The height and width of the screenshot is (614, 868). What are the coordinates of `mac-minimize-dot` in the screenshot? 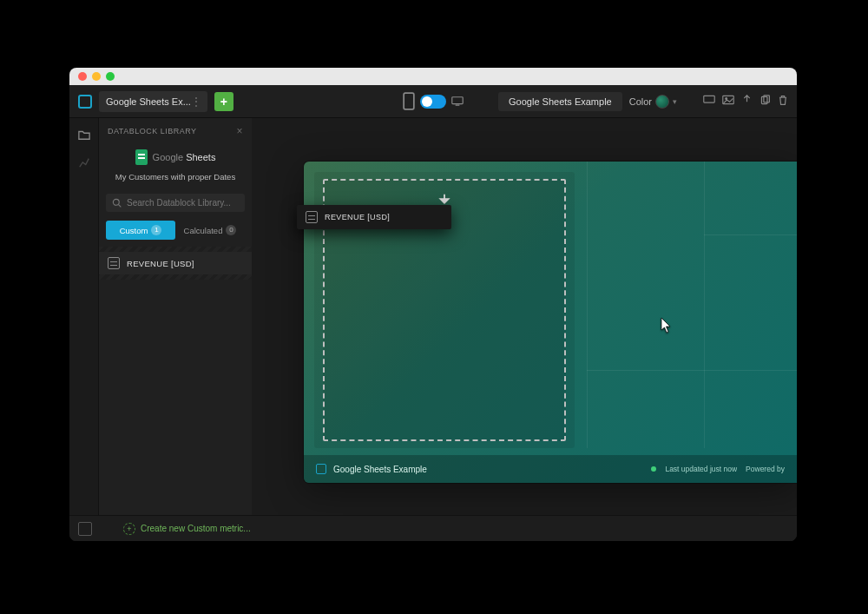 It's located at (96, 76).